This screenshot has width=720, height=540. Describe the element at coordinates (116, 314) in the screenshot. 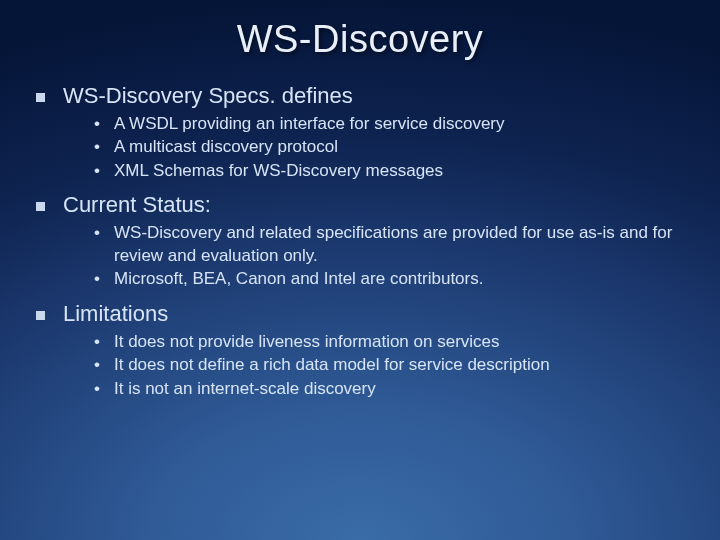

I see `section-heading-text: Limitations` at that location.